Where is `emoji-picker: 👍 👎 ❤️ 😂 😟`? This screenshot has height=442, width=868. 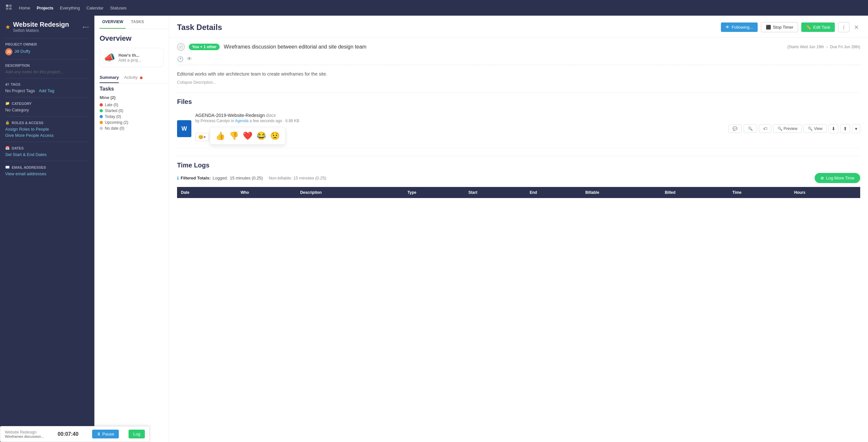
emoji-picker: 👍 👎 ❤️ 😂 😟 is located at coordinates (248, 136).